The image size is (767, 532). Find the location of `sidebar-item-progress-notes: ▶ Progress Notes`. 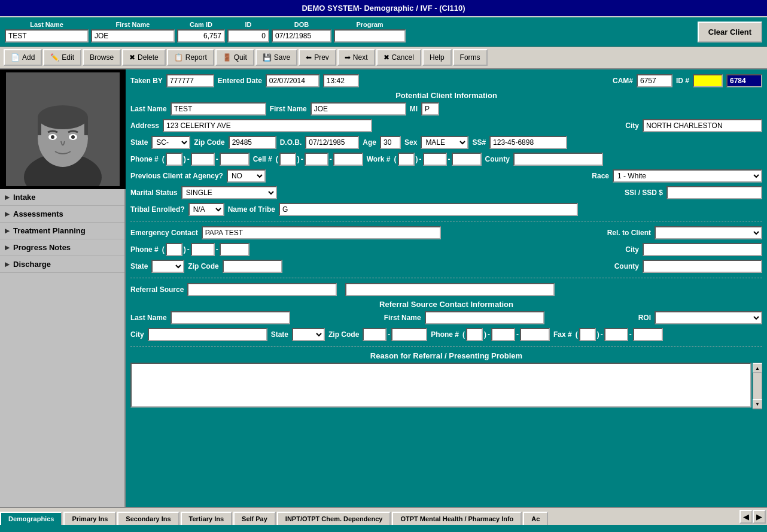

sidebar-item-progress-notes: ▶ Progress Notes is located at coordinates (62, 248).